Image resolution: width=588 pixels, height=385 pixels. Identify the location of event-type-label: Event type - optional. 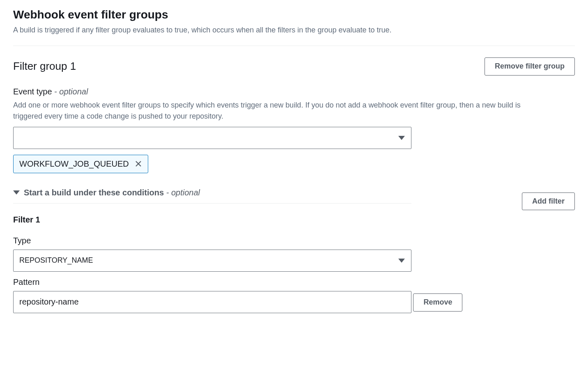
(294, 92).